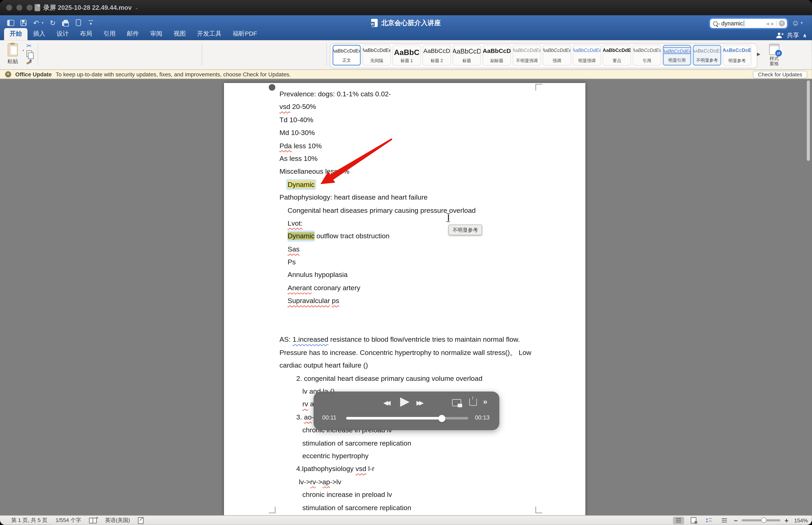 This screenshot has width=812, height=525. Describe the element at coordinates (110, 34) in the screenshot. I see `tab-引用: 引用` at that location.